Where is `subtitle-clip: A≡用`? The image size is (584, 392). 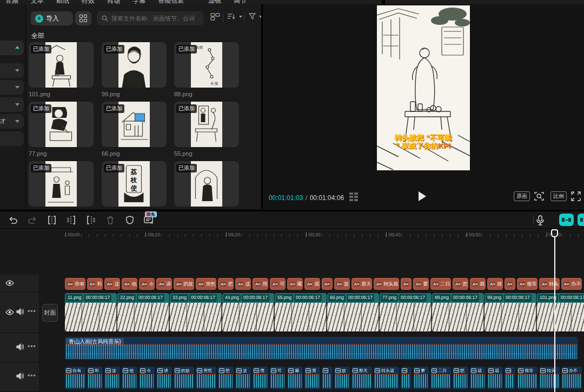 subtitle-clip: A≡用 is located at coordinates (261, 284).